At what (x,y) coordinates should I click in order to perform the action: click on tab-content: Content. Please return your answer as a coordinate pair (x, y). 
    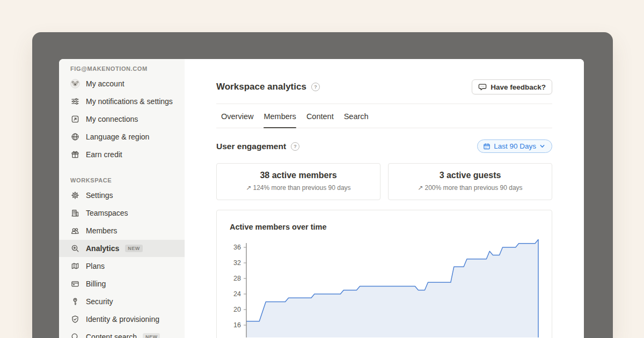
    Looking at the image, I should click on (320, 116).